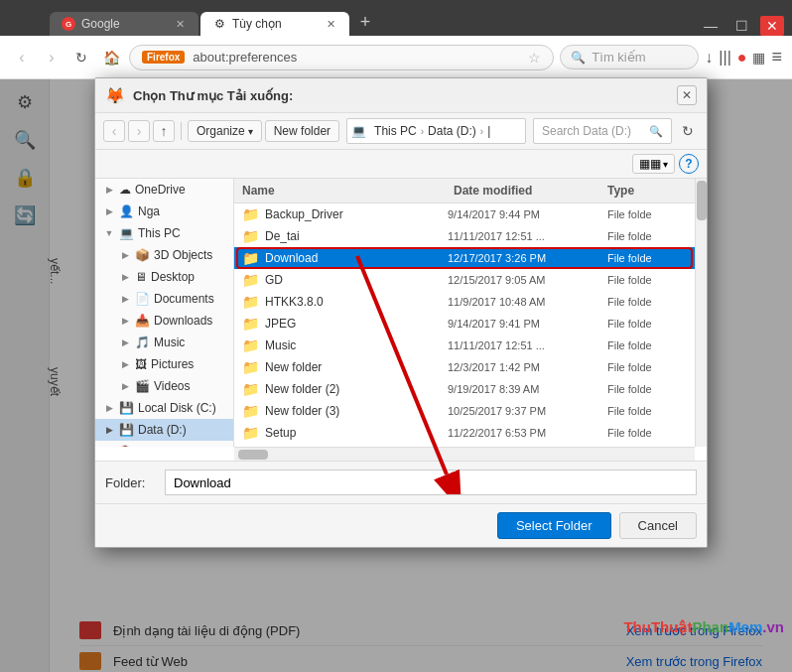 Image resolution: width=792 pixels, height=672 pixels. What do you see at coordinates (244, 58) in the screenshot?
I see `url-text: about:preferences` at bounding box center [244, 58].